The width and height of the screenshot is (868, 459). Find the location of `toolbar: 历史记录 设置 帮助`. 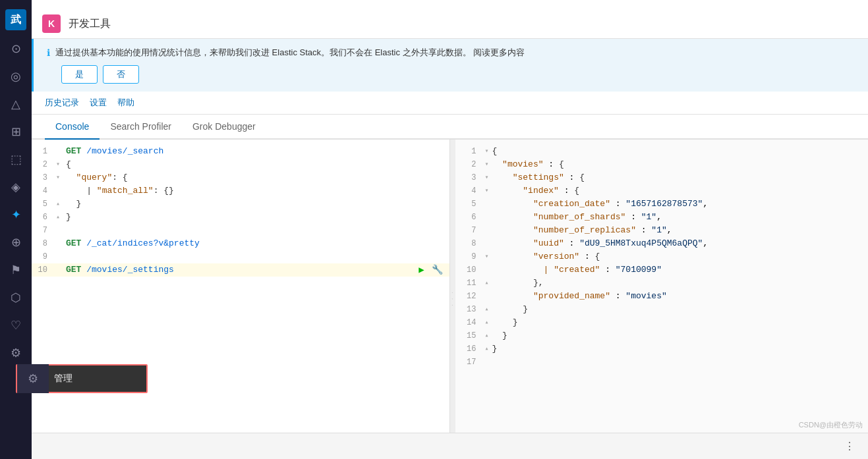

toolbar: 历史记录 设置 帮助 is located at coordinates (449, 103).